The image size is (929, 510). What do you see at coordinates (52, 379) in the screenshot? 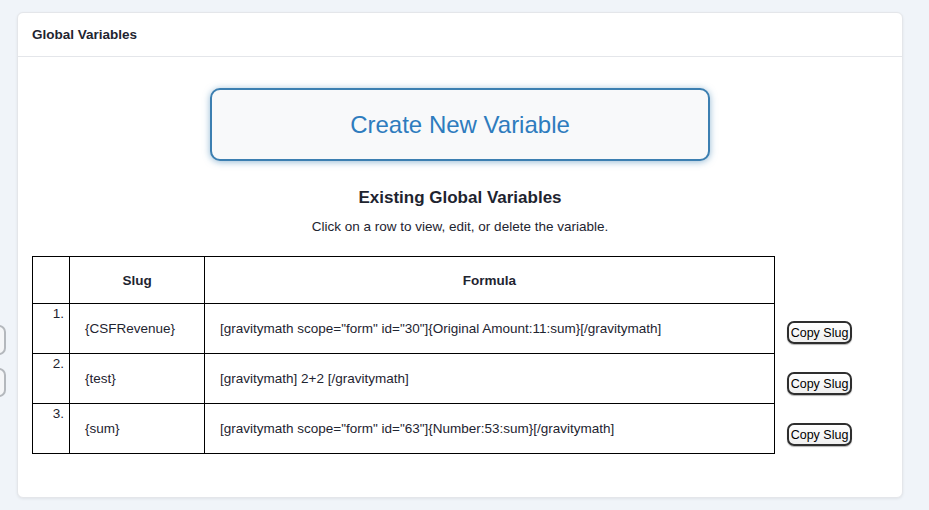
I see `row-number-cell: 2.` at bounding box center [52, 379].